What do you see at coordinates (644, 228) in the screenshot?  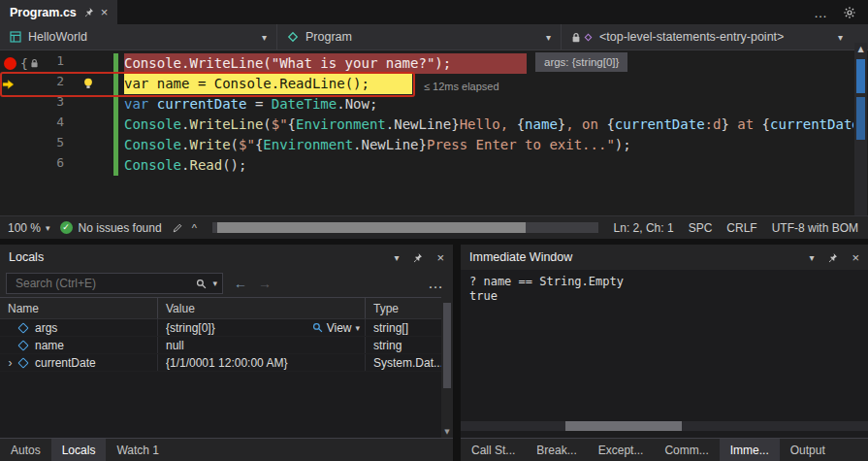 I see `status-line-column: Ln: 2, Ch: 1` at bounding box center [644, 228].